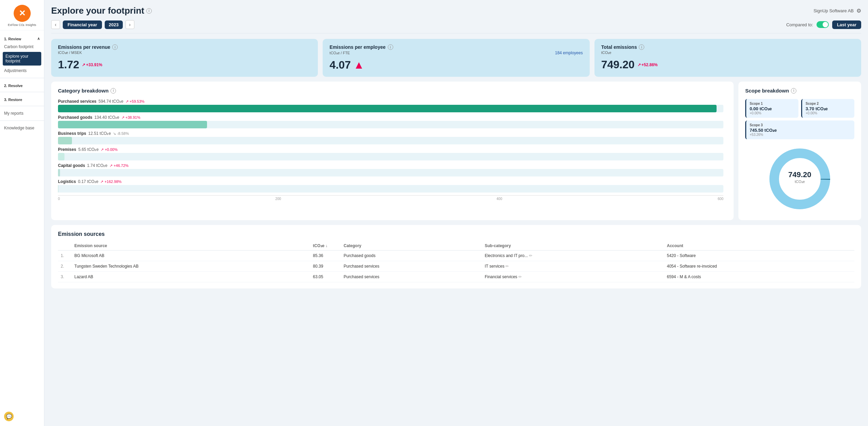  Describe the element at coordinates (828, 109) in the screenshot. I see `scope-2-item: Scope 2 3.70 tCO₂e +0.00%` at that location.